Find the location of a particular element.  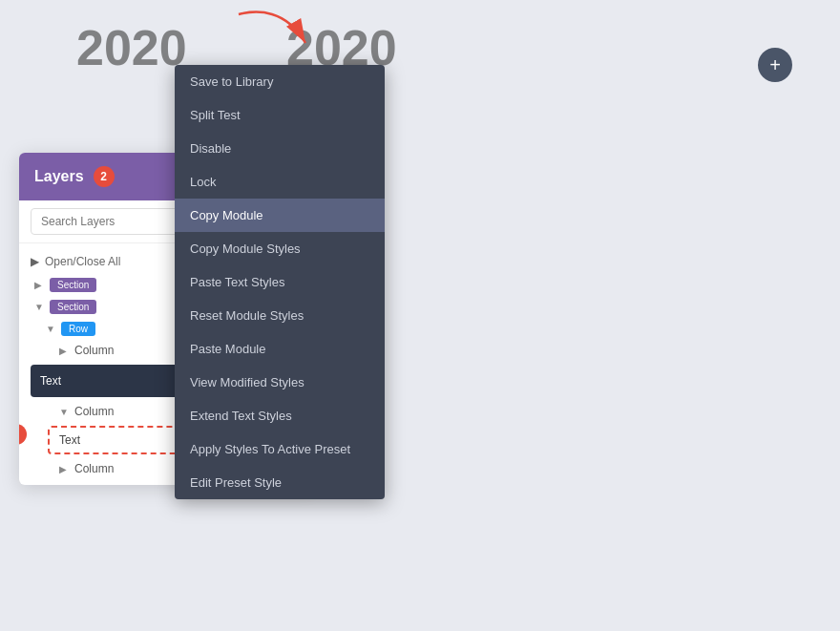

menu-item-5: Copy Module Styles is located at coordinates (280, 248).